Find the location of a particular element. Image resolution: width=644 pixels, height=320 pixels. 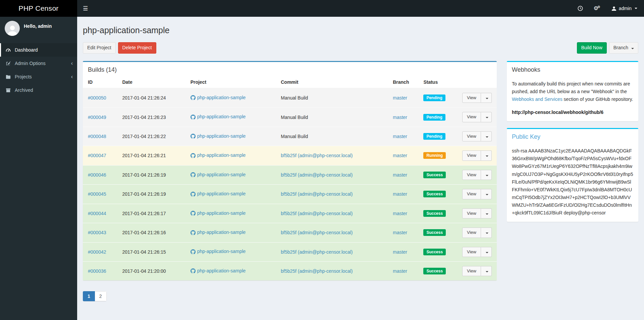

branch-dropdown-button: Branch is located at coordinates (624, 48).